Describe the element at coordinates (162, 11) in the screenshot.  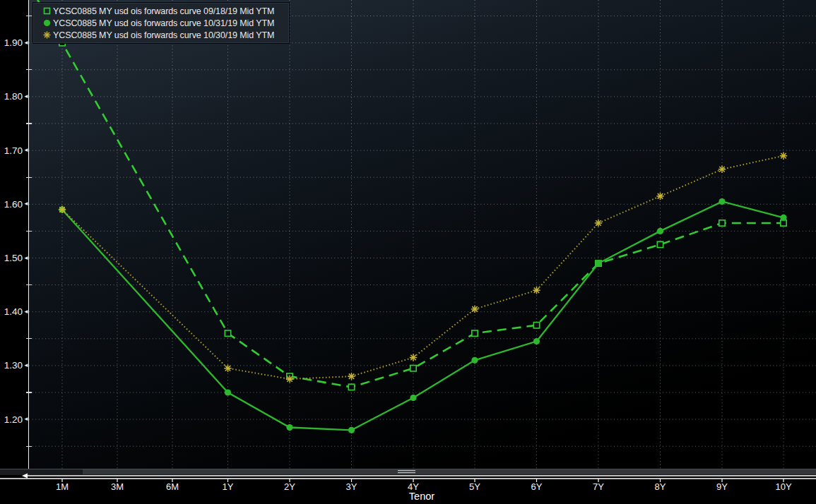
I see `legend-item: YCSC0885 MY usd ois forwards curve 09/18…` at that location.